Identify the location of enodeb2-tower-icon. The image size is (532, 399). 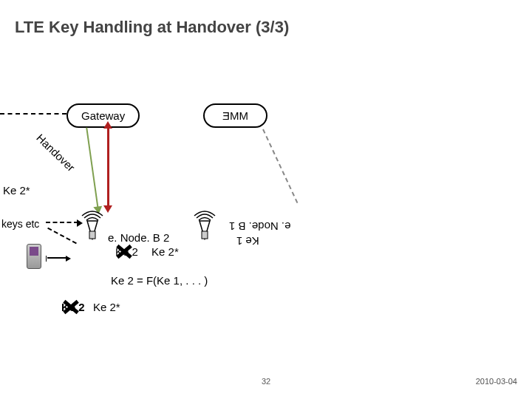
(92, 225).